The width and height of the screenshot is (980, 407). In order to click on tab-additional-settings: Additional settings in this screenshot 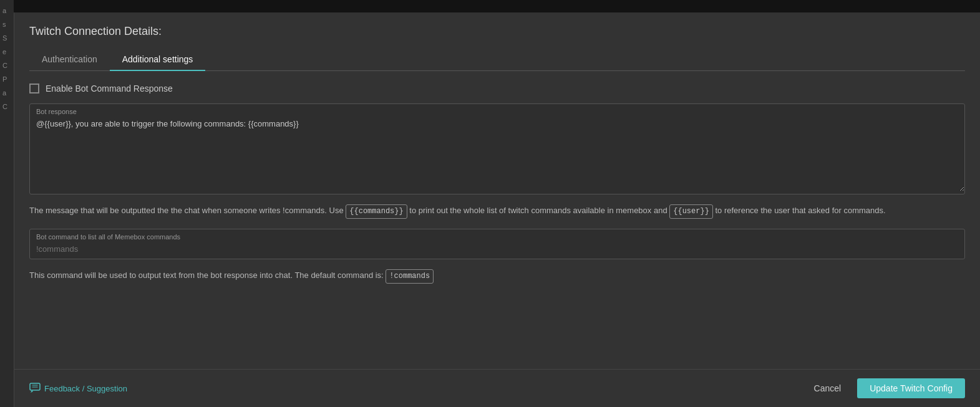, I will do `click(158, 59)`.